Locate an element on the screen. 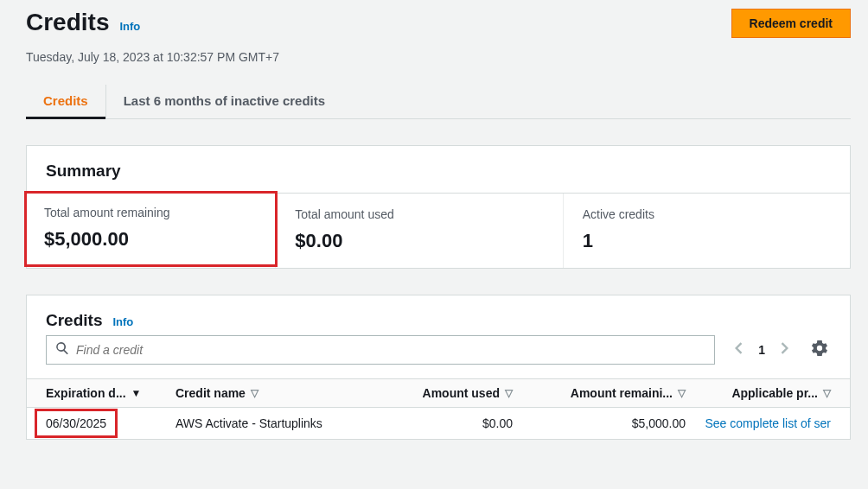 The height and width of the screenshot is (489, 868). page-next-button is located at coordinates (785, 350).